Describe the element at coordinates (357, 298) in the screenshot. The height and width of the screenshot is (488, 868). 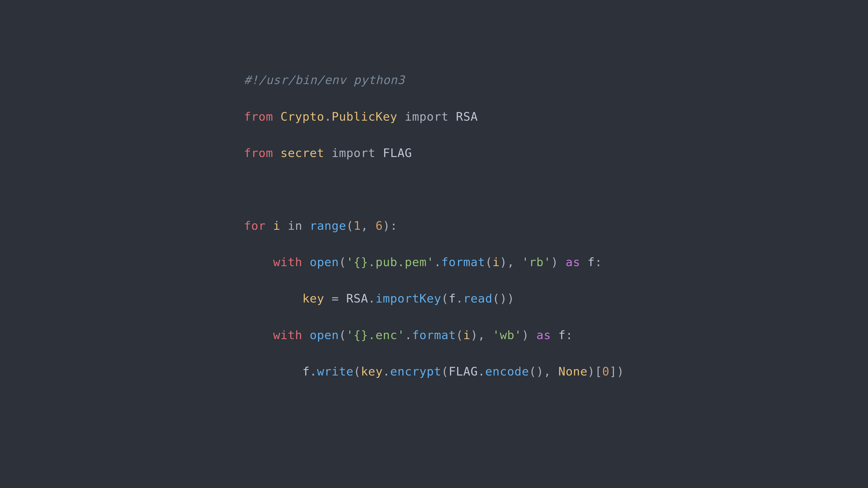
I see `rsa-class-ref: RSA` at that location.